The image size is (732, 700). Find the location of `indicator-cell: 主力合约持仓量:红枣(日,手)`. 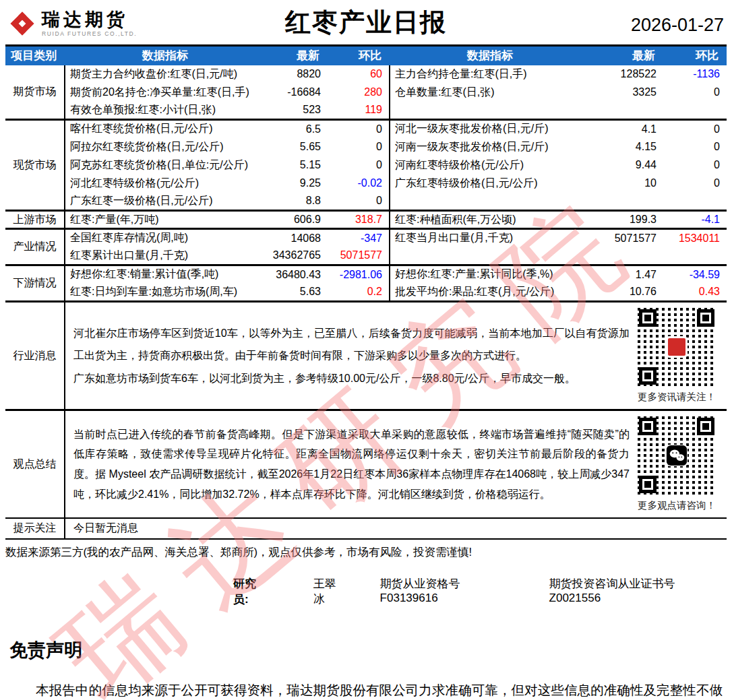

indicator-cell: 主力合约持仓量:红枣(日,手) is located at coordinates (490, 74).